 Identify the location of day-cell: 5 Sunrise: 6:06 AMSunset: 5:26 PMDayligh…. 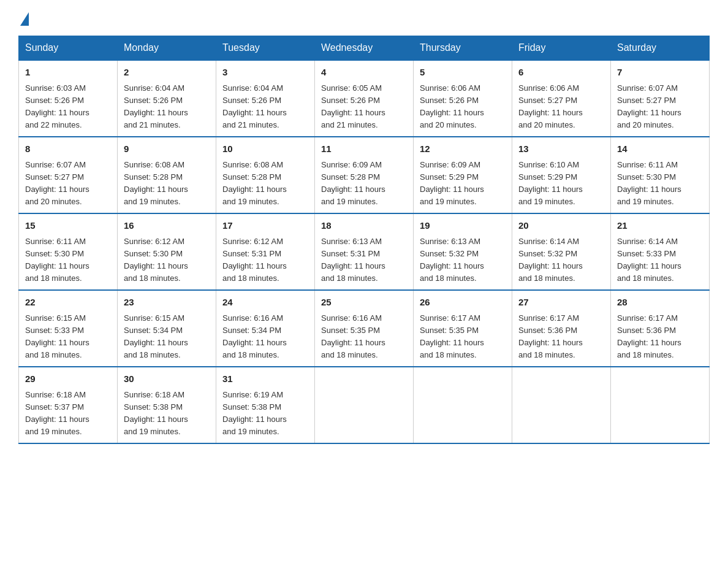
(463, 98).